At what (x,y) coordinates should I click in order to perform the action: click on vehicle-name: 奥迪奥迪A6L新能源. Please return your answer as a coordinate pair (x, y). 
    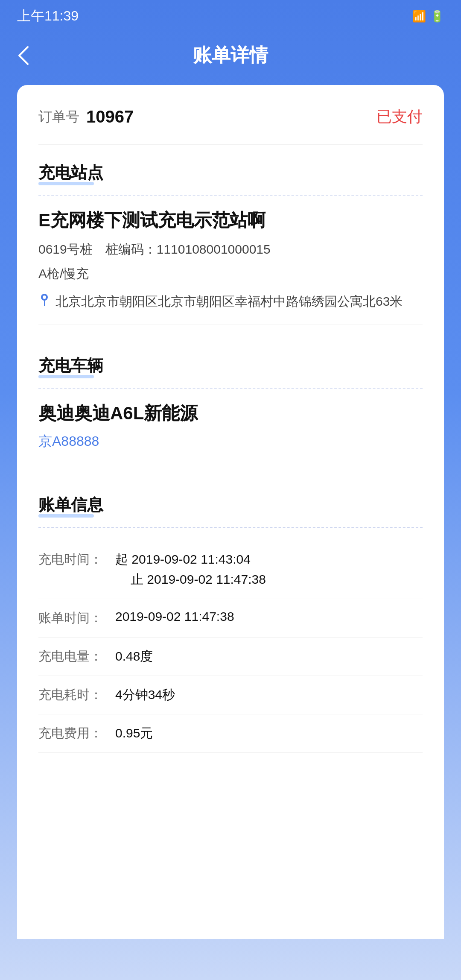
    Looking at the image, I should click on (230, 413).